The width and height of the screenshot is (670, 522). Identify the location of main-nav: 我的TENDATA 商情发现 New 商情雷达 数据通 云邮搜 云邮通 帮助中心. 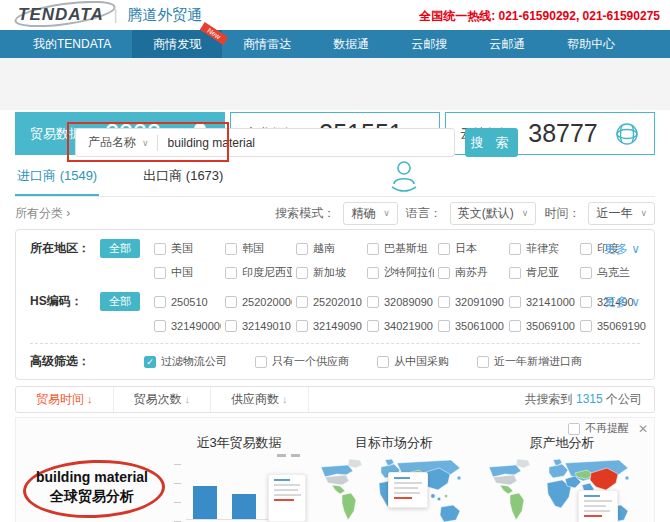
(335, 44).